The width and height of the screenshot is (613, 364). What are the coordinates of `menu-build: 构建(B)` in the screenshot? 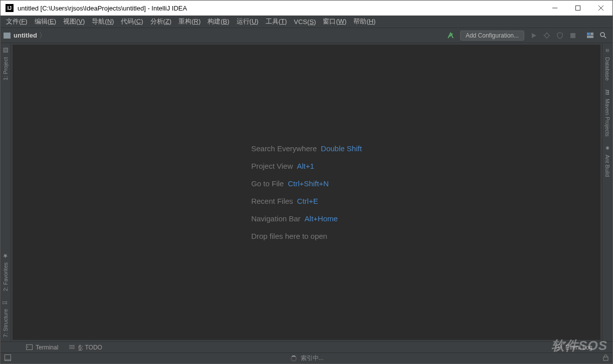 It's located at (219, 22).